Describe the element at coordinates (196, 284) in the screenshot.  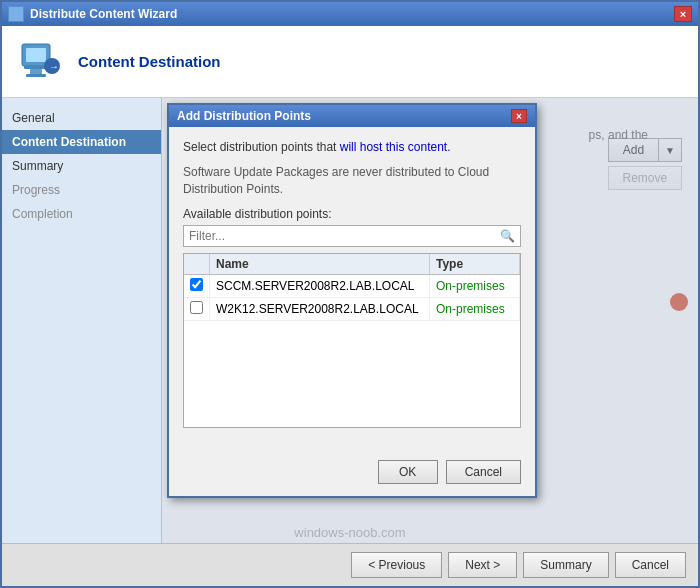
I see `checkbox-sccm` at that location.